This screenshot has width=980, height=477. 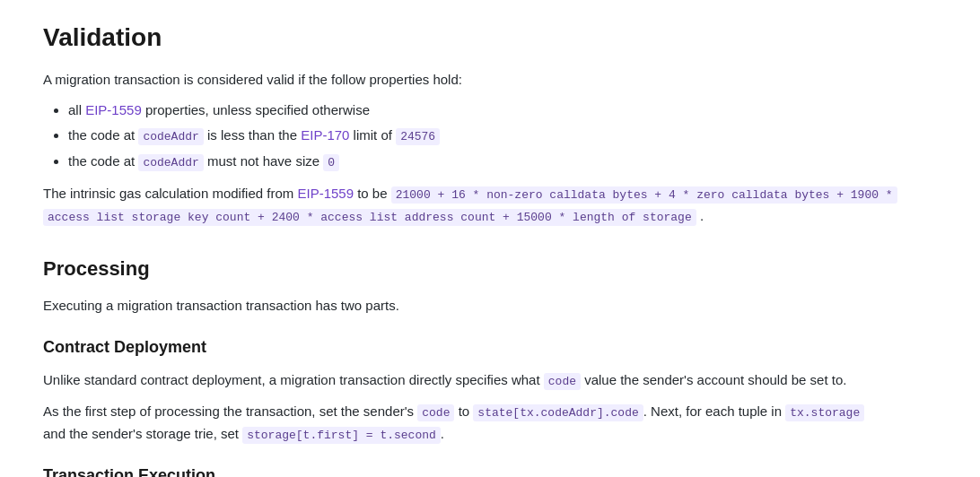 What do you see at coordinates (143, 434) in the screenshot?
I see `detail-and-text: and the sender's storage trie, set` at bounding box center [143, 434].